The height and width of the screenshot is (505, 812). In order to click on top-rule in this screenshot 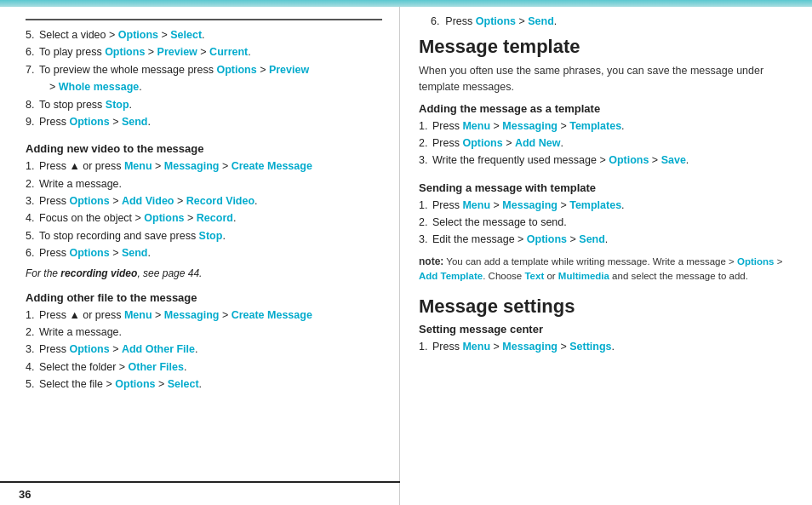, I will do `click(204, 20)`.